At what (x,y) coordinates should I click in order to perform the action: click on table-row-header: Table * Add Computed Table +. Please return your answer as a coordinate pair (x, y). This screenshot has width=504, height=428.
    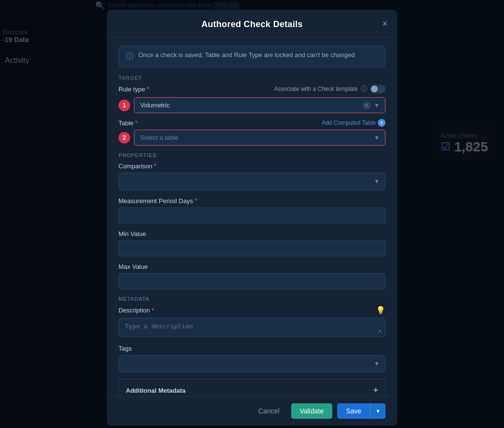
    Looking at the image, I should click on (252, 123).